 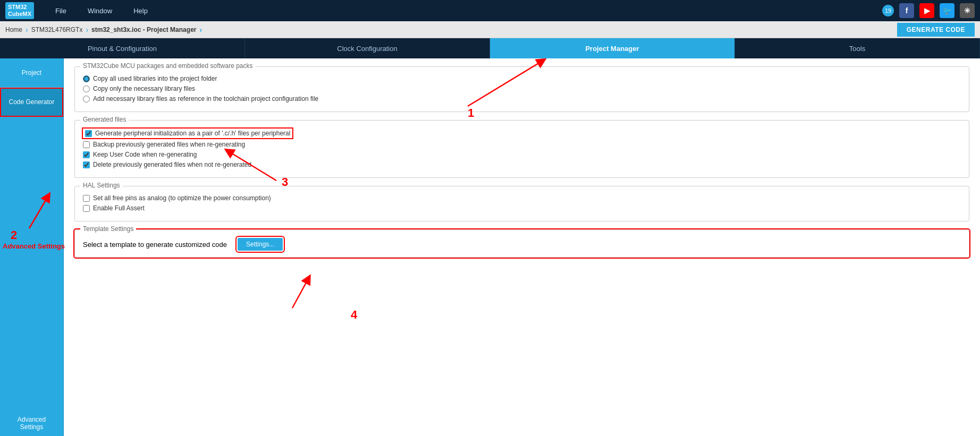 I want to click on youtube-icon: ▶, so click(x=927, y=11).